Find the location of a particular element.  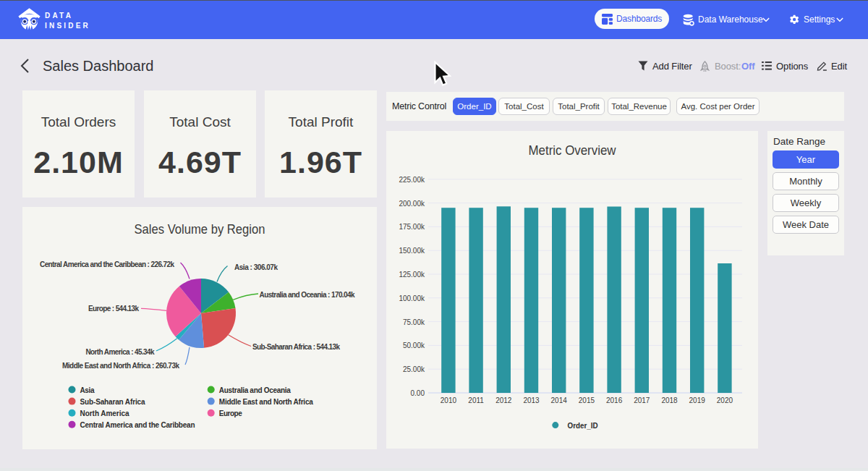

svg-text: 200.00k is located at coordinates (412, 204).